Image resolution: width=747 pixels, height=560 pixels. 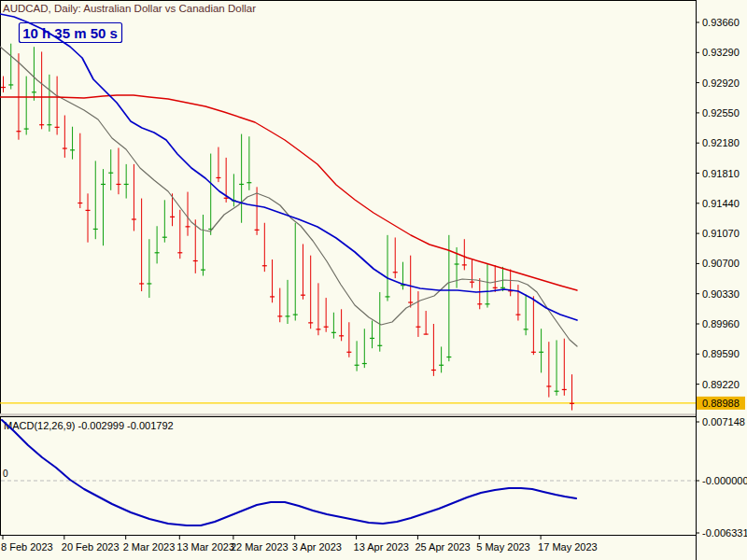 What do you see at coordinates (721, 52) in the screenshot?
I see `price-axis-label: 0.93290` at bounding box center [721, 52].